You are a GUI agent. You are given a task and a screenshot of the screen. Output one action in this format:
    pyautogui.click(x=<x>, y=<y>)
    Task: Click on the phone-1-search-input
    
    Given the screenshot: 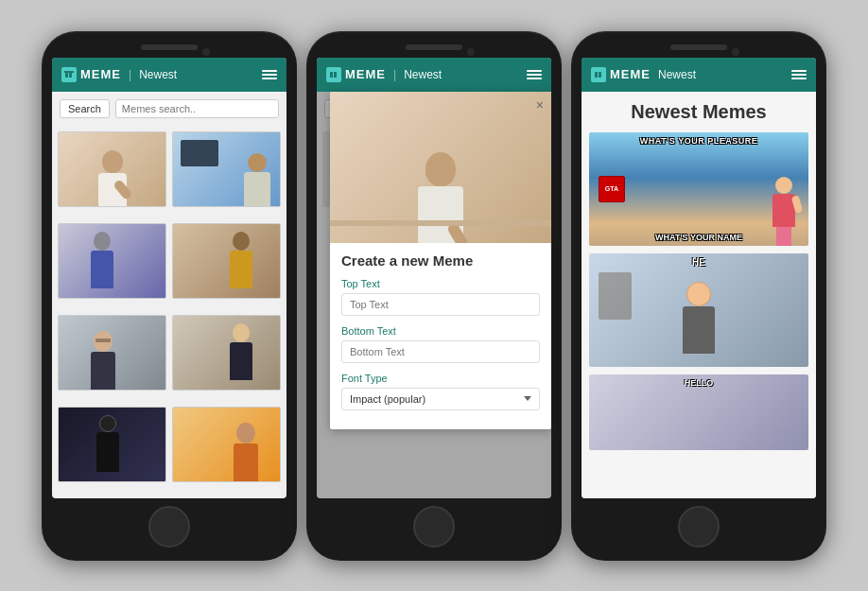 What is the action you would take?
    pyautogui.click(x=197, y=109)
    